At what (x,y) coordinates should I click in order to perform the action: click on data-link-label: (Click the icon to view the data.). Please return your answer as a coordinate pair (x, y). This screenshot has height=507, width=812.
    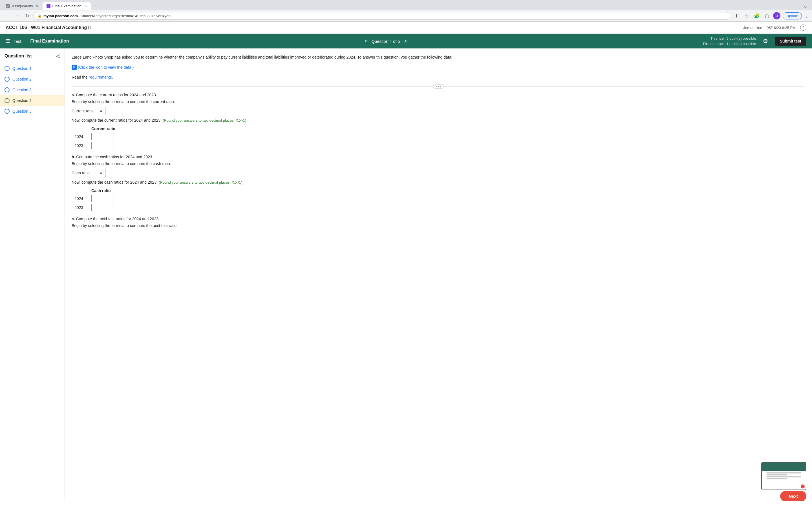
    Looking at the image, I should click on (106, 67).